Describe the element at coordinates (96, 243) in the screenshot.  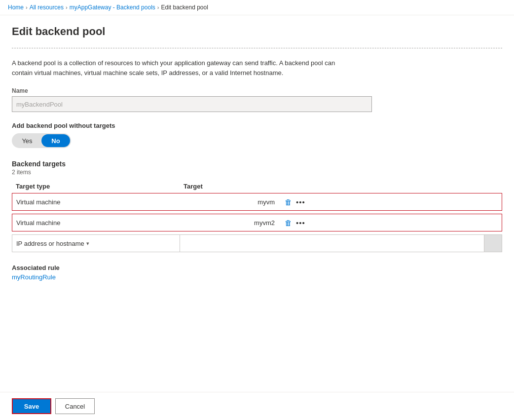
I see `target-type-select: IP address or hostname ▾` at that location.